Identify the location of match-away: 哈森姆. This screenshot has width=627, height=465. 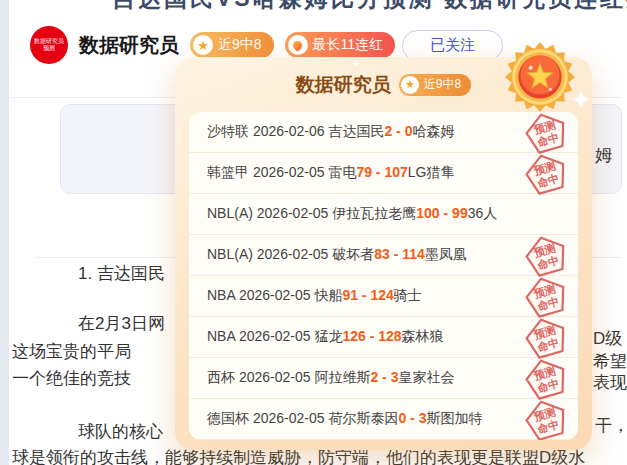
(433, 131).